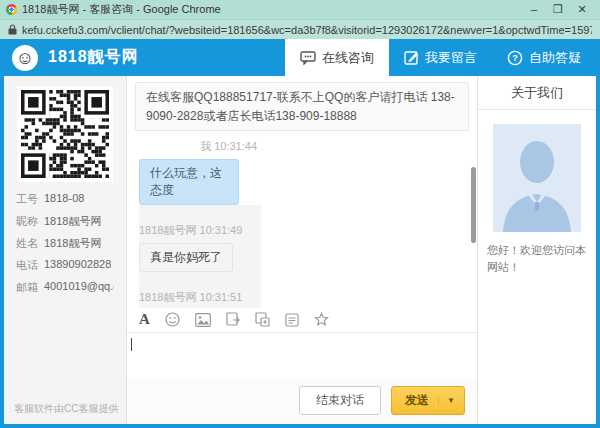 The height and width of the screenshot is (428, 600). What do you see at coordinates (337, 58) in the screenshot?
I see `tab-online-chat: 在线咨询` at bounding box center [337, 58].